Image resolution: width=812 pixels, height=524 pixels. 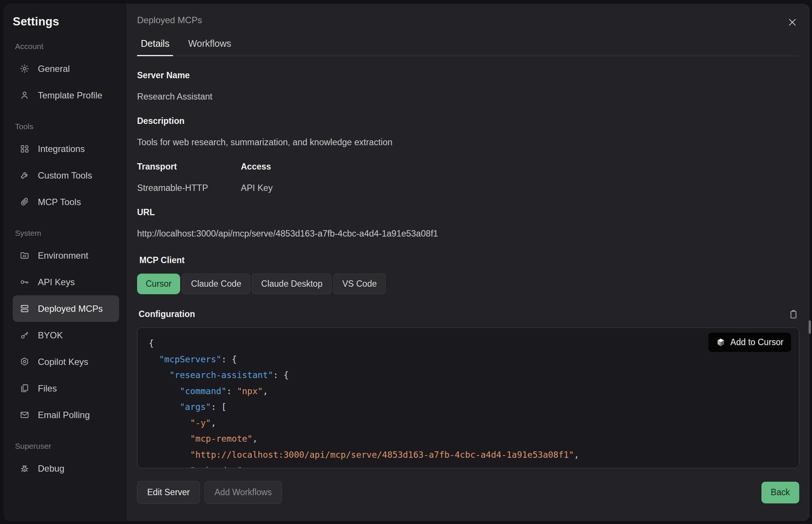 What do you see at coordinates (468, 466) in the screenshot?
I see `code-line: "--header"` at bounding box center [468, 466].